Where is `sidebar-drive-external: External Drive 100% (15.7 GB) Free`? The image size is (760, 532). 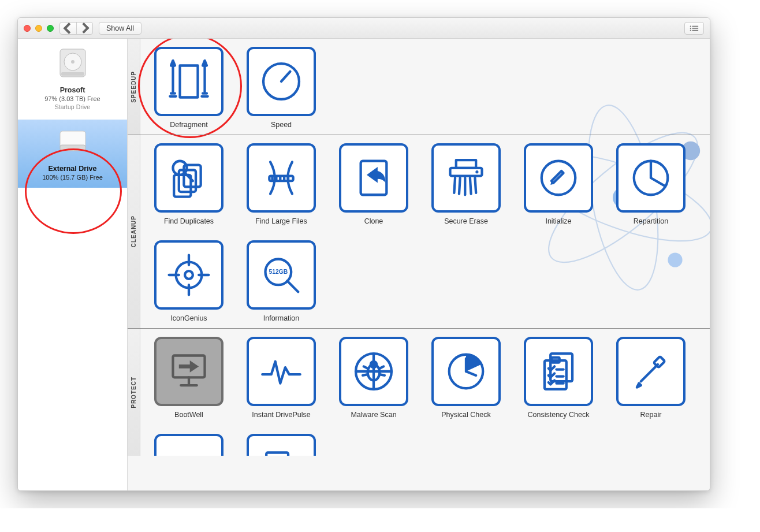
sidebar-drive-external: External Drive 100% (15.7 GB) Free is located at coordinates (73, 154).